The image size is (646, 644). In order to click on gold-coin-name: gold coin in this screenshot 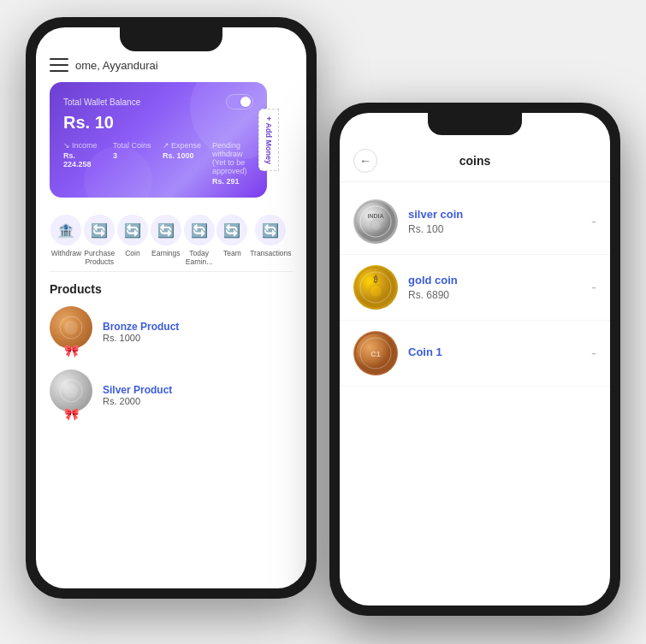, I will do `click(495, 281)`.